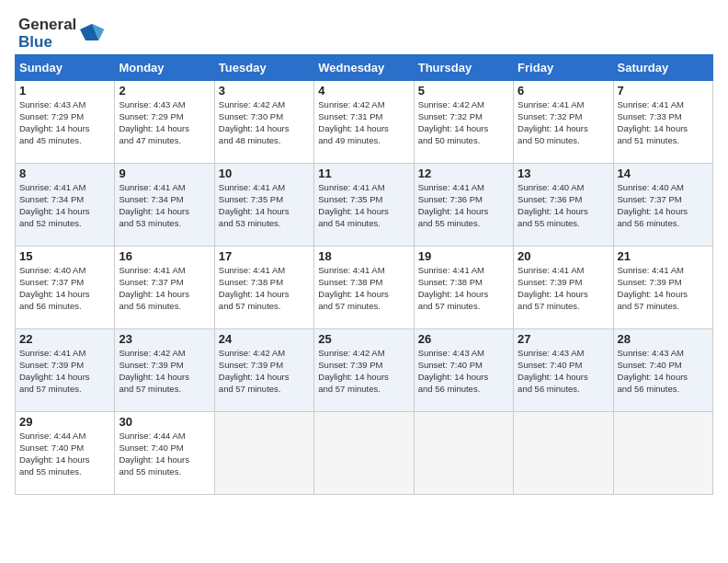  What do you see at coordinates (664, 256) in the screenshot?
I see `day-number: 21` at bounding box center [664, 256].